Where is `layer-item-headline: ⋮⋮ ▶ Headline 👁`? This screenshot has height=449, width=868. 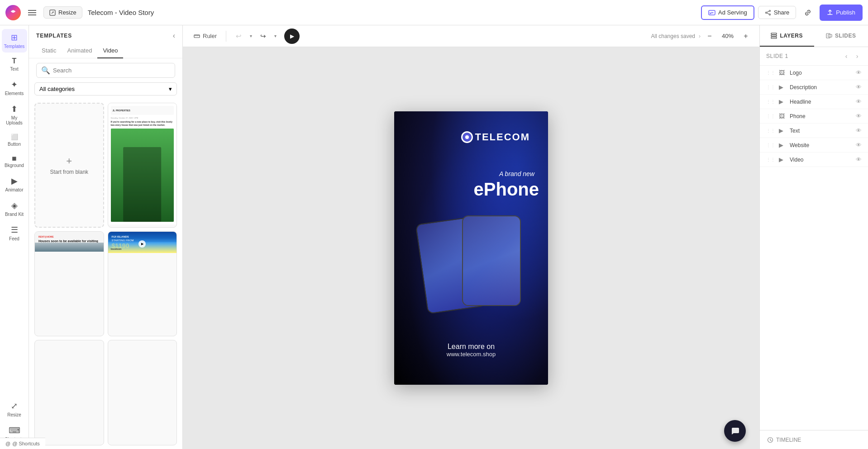 layer-item-headline: ⋮⋮ ▶ Headline 👁 is located at coordinates (814, 102).